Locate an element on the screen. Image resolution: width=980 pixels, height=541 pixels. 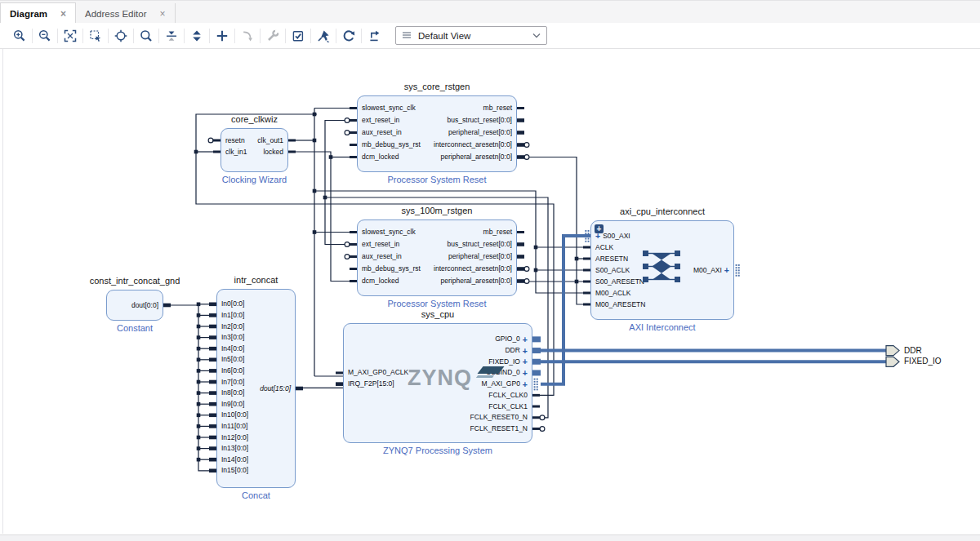
customize-block-icon is located at coordinates (273, 36).